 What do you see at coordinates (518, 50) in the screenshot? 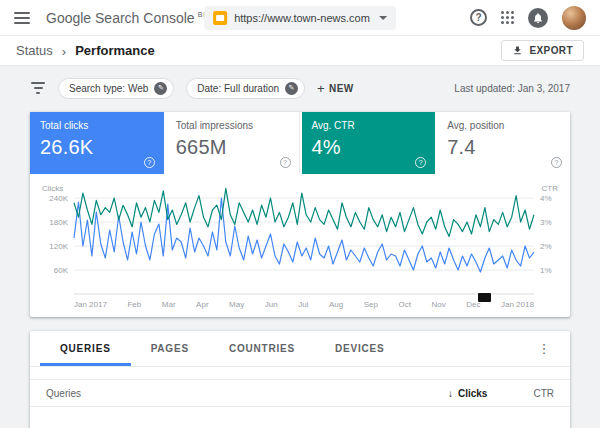
I see `download-icon` at bounding box center [518, 50].